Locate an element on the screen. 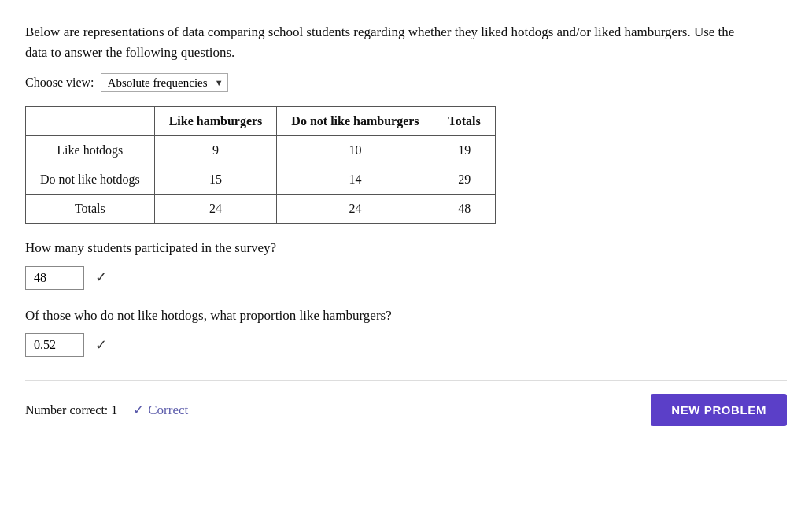  col-header-totals: Totals is located at coordinates (464, 121).